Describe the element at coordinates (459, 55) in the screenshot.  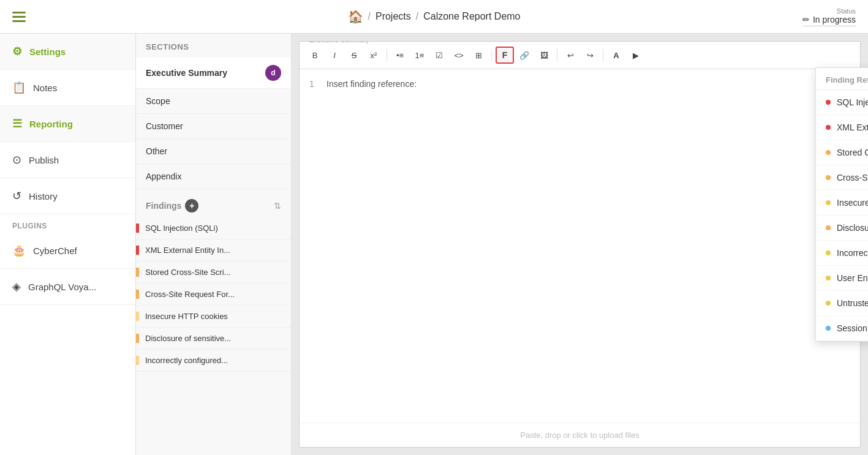
I see `code-button: <>` at that location.